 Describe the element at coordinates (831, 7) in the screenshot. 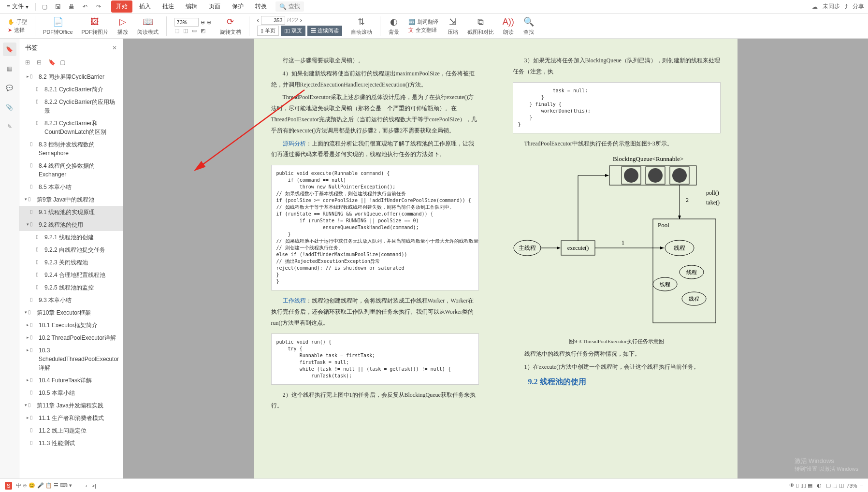

I see `sync-label: 未同步` at that location.